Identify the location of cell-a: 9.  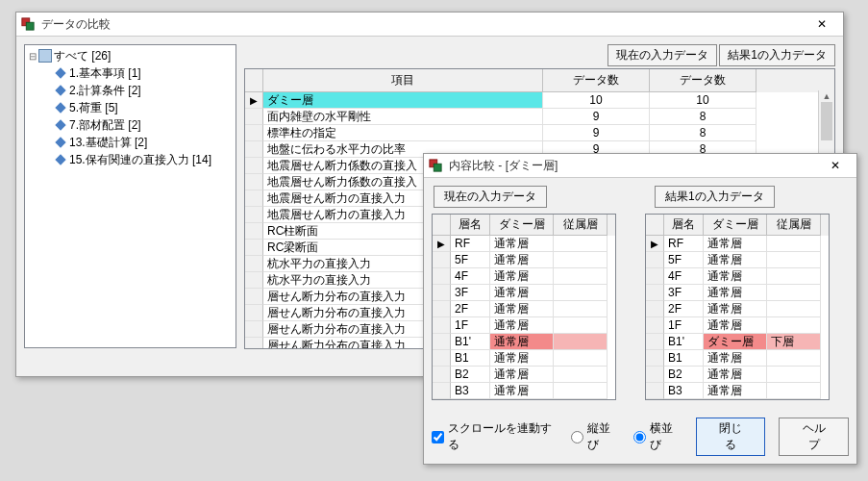
(596, 117).